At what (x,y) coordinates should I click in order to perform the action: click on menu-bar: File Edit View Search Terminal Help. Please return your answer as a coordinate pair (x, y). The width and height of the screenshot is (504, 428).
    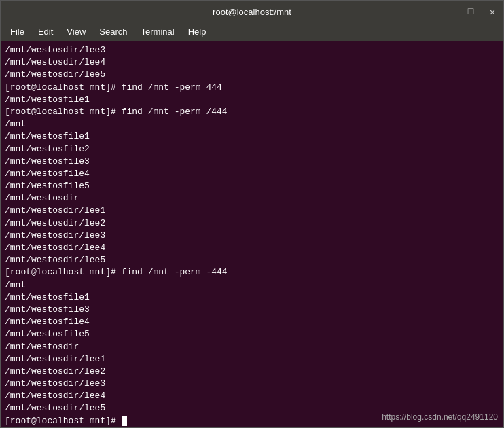
    Looking at the image, I should click on (252, 32).